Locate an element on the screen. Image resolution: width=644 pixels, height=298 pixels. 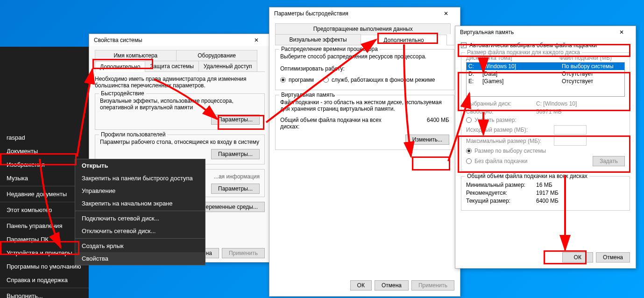
group-title: Распределение времени процессора is located at coordinates (330, 49).